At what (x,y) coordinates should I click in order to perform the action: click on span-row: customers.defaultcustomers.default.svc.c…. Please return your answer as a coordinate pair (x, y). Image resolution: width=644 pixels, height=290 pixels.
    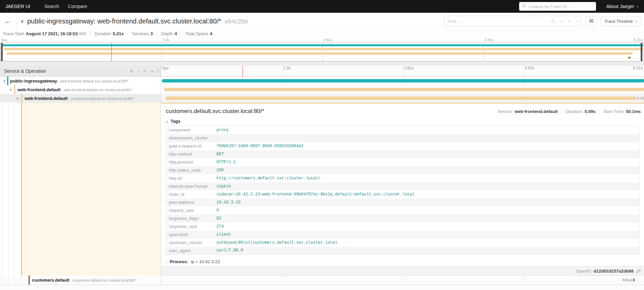
    Looking at the image, I should click on (322, 280).